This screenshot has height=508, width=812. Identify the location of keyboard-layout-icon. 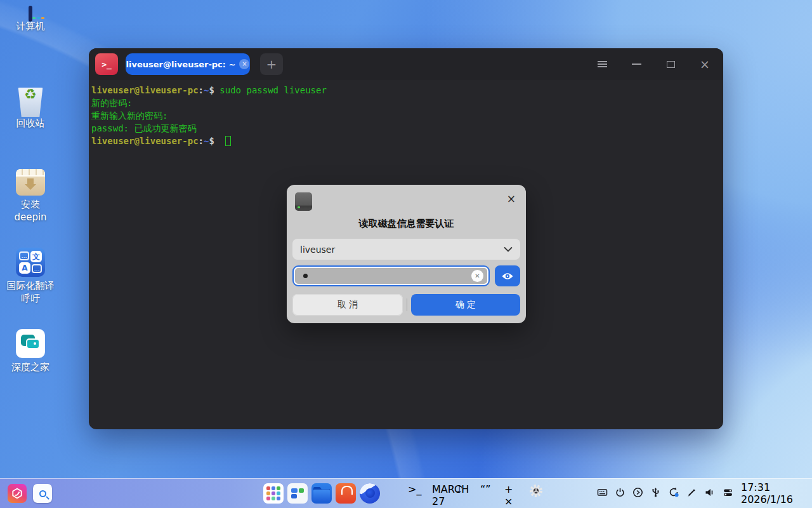
(603, 494).